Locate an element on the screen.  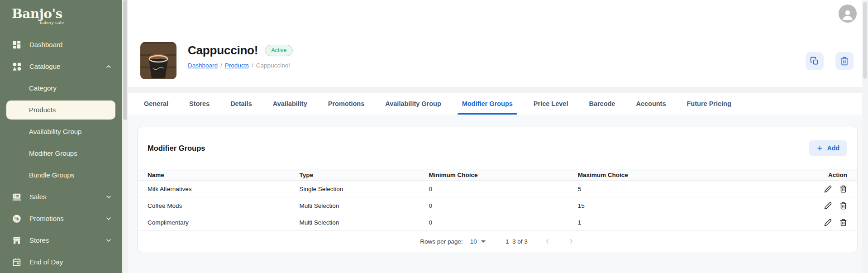
sidebar-item-promotions: % Promotions is located at coordinates (61, 219).